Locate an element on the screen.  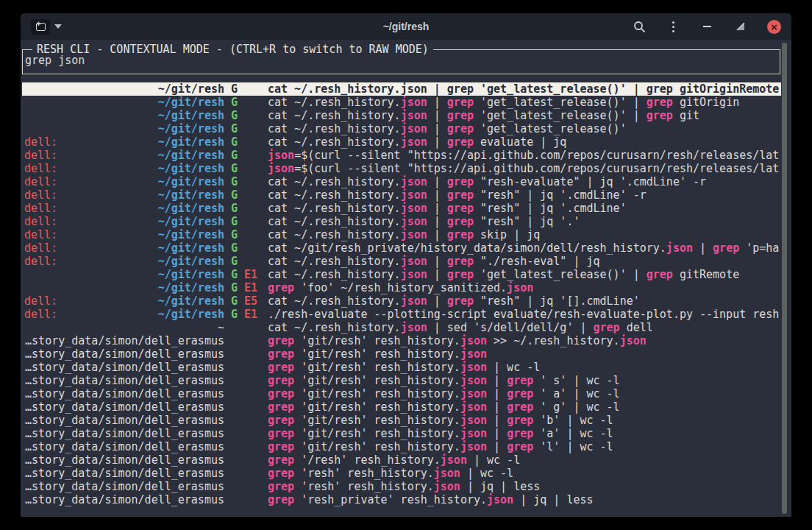
titlebar: ~/git/resh × is located at coordinates (406, 26).